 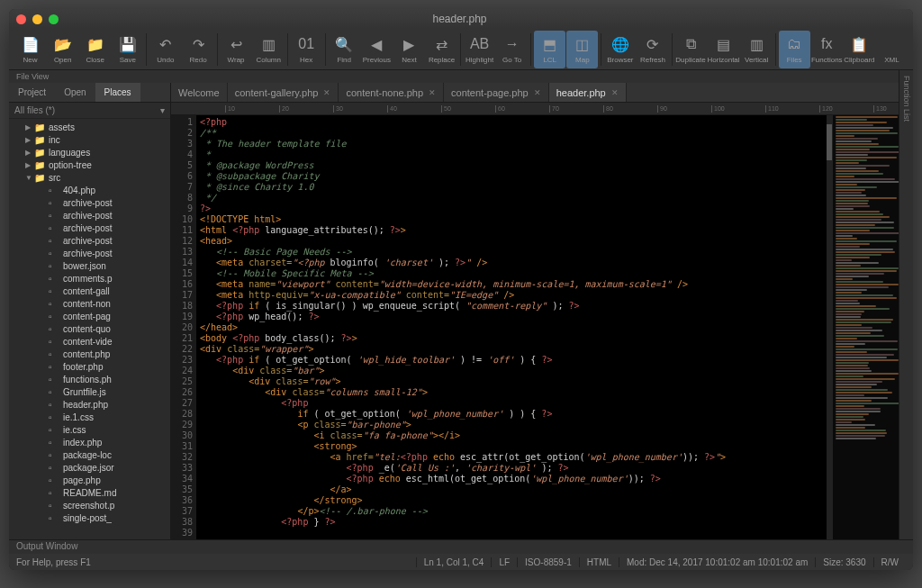 What do you see at coordinates (198, 50) in the screenshot?
I see `redo-button: ↷Redo` at bounding box center [198, 50].